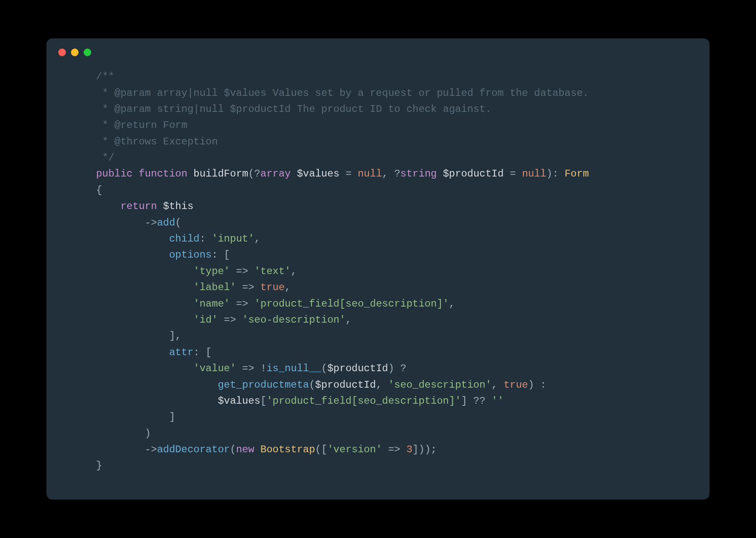  I want to click on token-punct: :, so click(205, 239).